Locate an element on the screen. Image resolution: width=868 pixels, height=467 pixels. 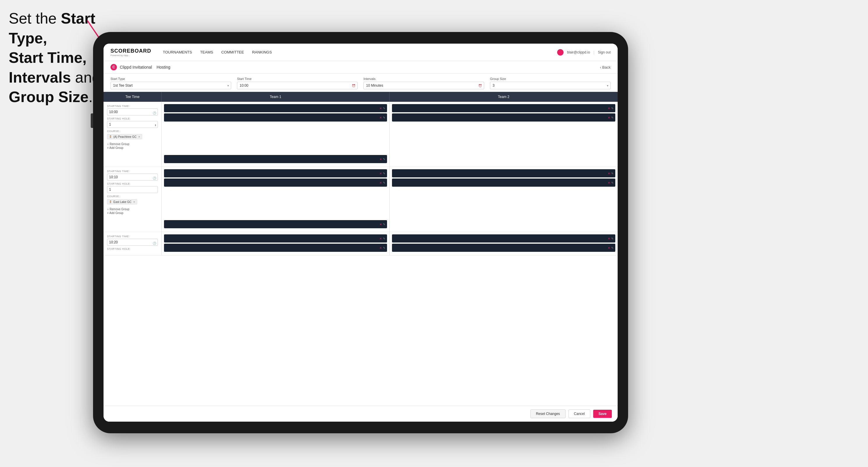
slot-edit-3-4: ✎ is located at coordinates (613, 248).